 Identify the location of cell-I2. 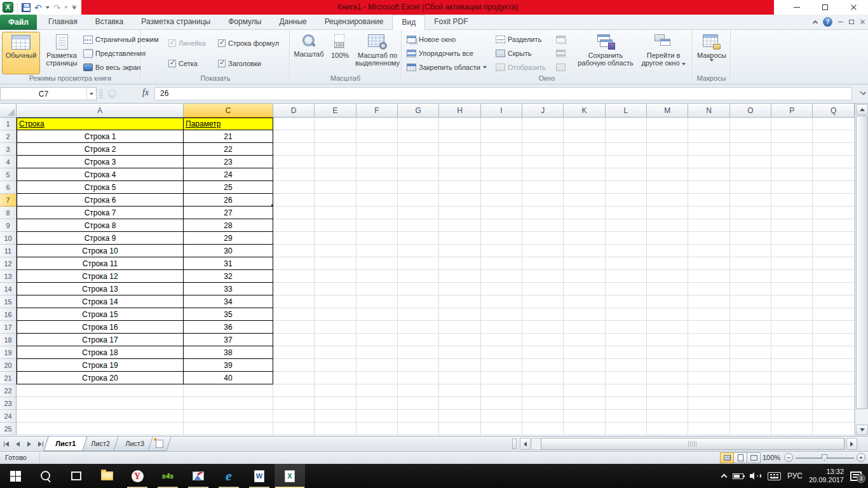
(502, 137).